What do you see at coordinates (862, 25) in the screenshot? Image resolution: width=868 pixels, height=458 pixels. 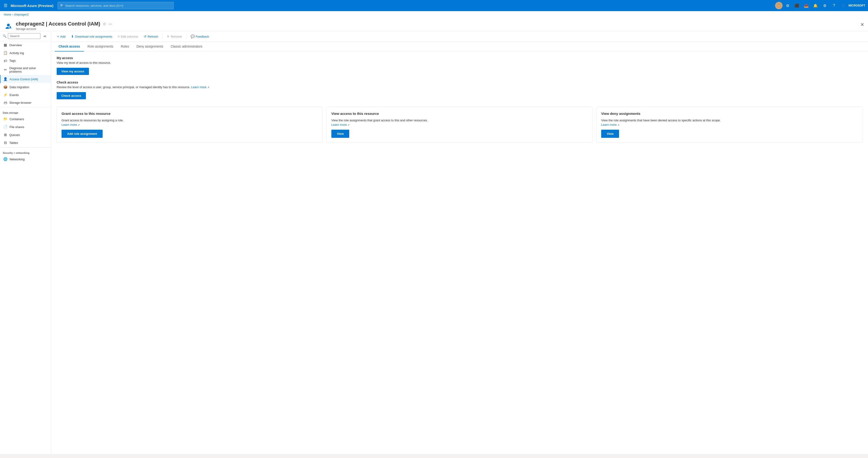 I see `close-button: ✕` at bounding box center [862, 25].